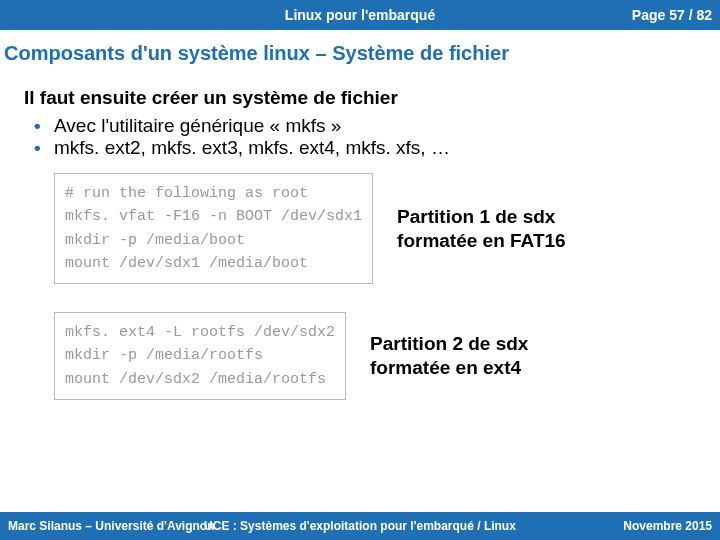 This screenshot has width=720, height=540. I want to click on footer-center: UCE : Systèmes d'exploitation pour l'emb…, so click(360, 526).